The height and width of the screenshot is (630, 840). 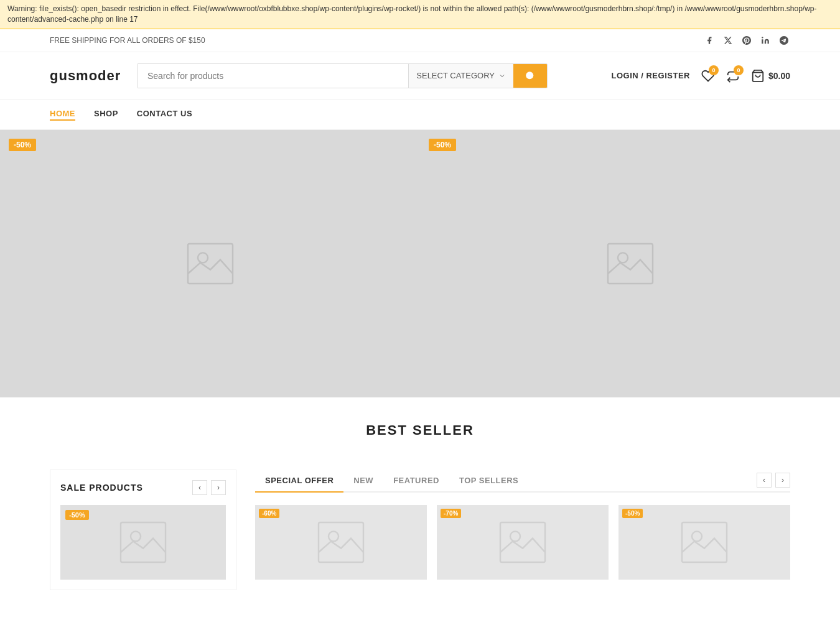 What do you see at coordinates (22, 145) in the screenshot?
I see `hero-left-badge: -50%` at bounding box center [22, 145].